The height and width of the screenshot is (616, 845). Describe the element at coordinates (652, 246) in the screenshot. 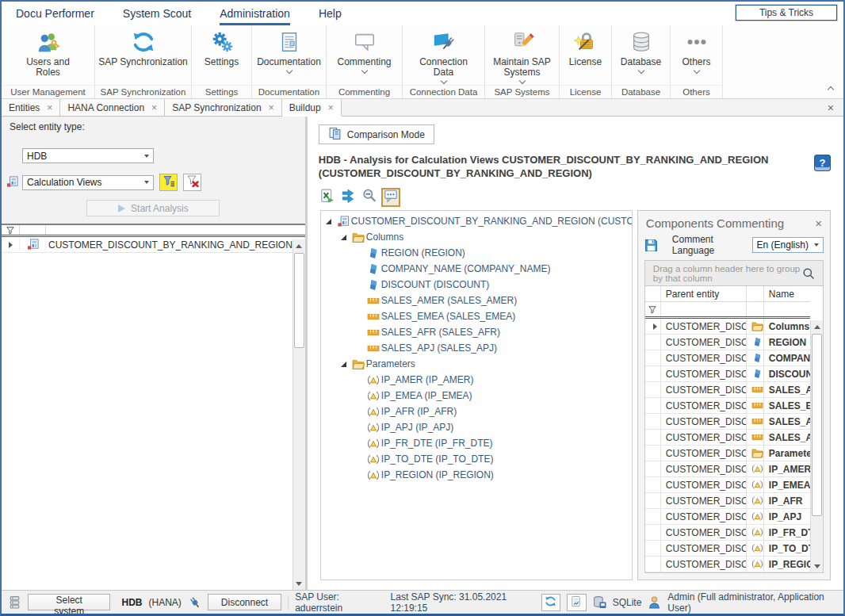

I see `save-comments-button` at that location.